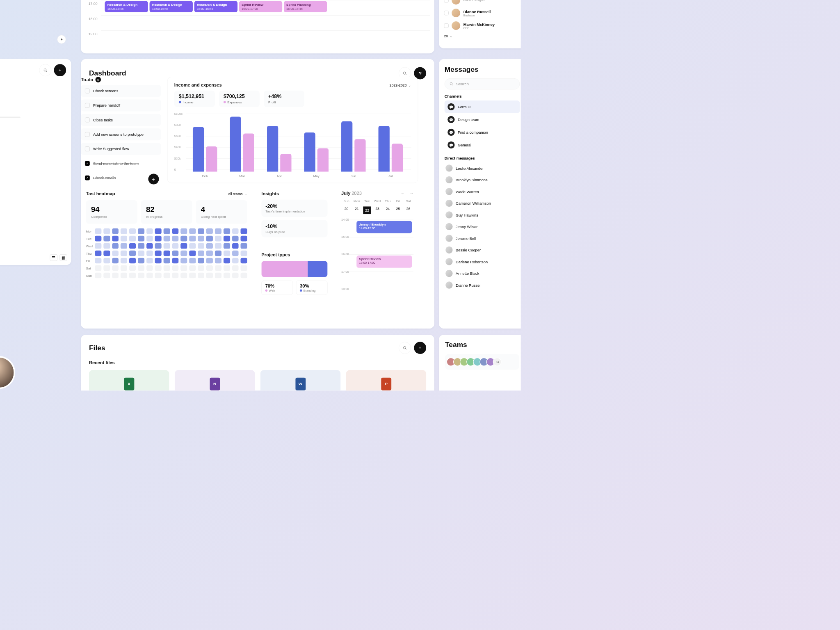 This screenshot has height=630, width=840. What do you see at coordinates (300, 380) in the screenshot?
I see `file-tile: W` at bounding box center [300, 380].